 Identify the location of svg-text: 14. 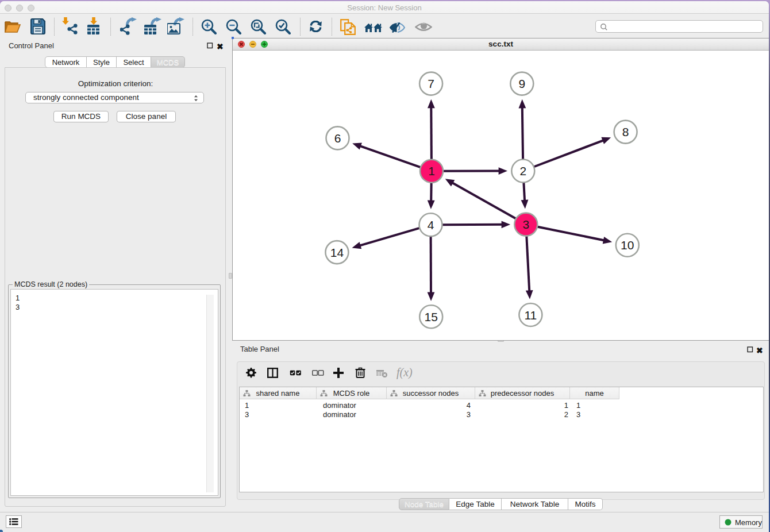
(337, 253).